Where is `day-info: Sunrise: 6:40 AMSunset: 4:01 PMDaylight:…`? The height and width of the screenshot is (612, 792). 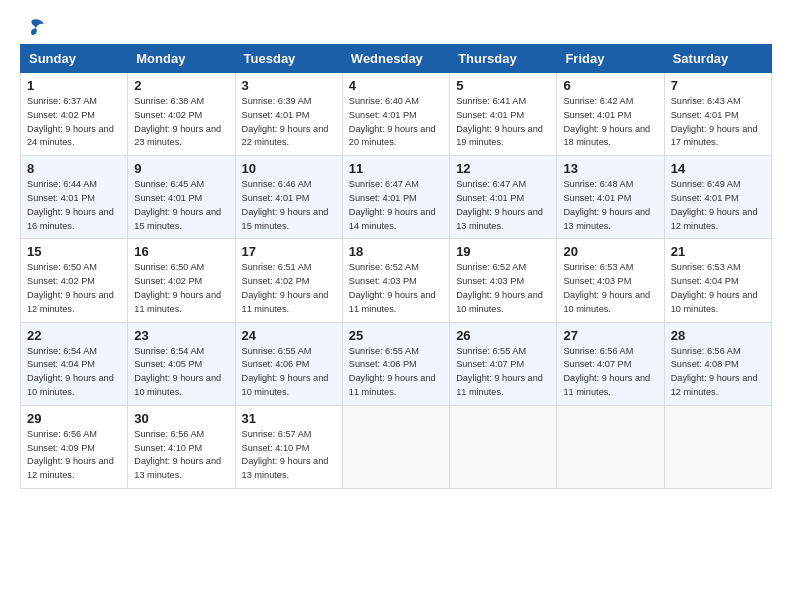 day-info: Sunrise: 6:40 AMSunset: 4:01 PMDaylight:… is located at coordinates (392, 122).